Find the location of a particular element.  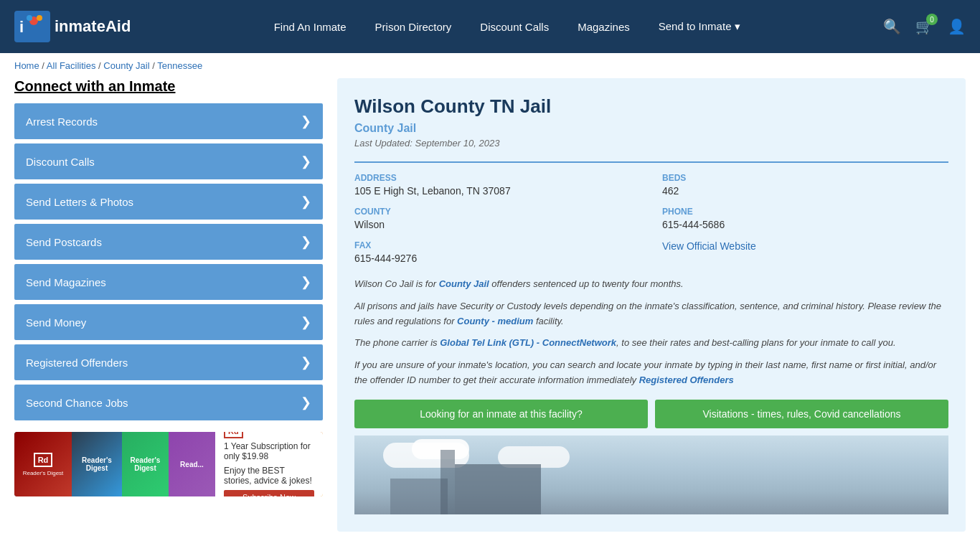

phone-label: PHONE is located at coordinates (805, 212).